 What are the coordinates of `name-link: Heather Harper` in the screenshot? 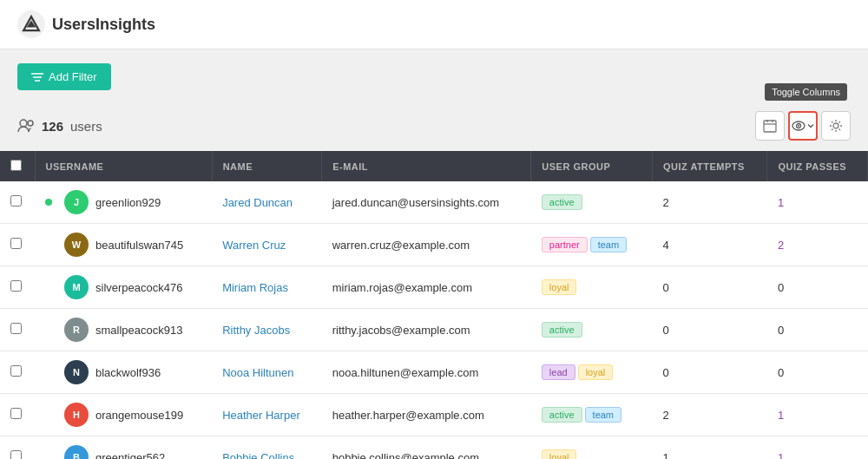 It's located at (261, 415).